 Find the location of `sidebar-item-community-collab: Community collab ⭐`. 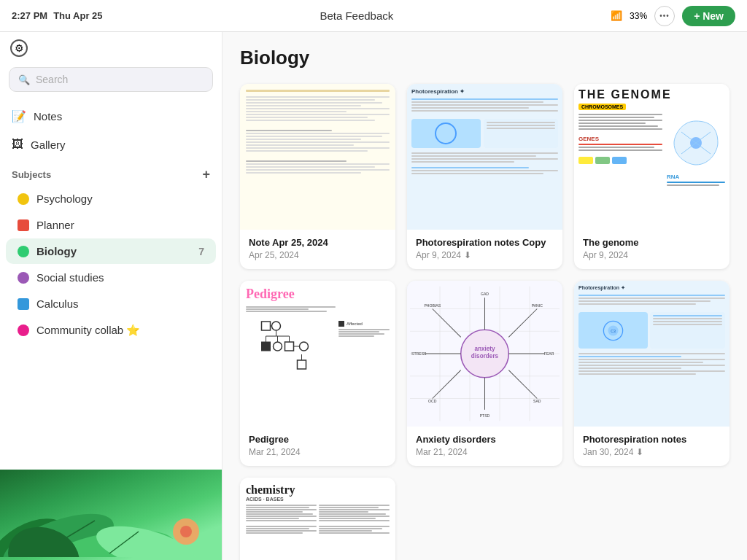

sidebar-item-community-collab: Community collab ⭐ is located at coordinates (111, 330).